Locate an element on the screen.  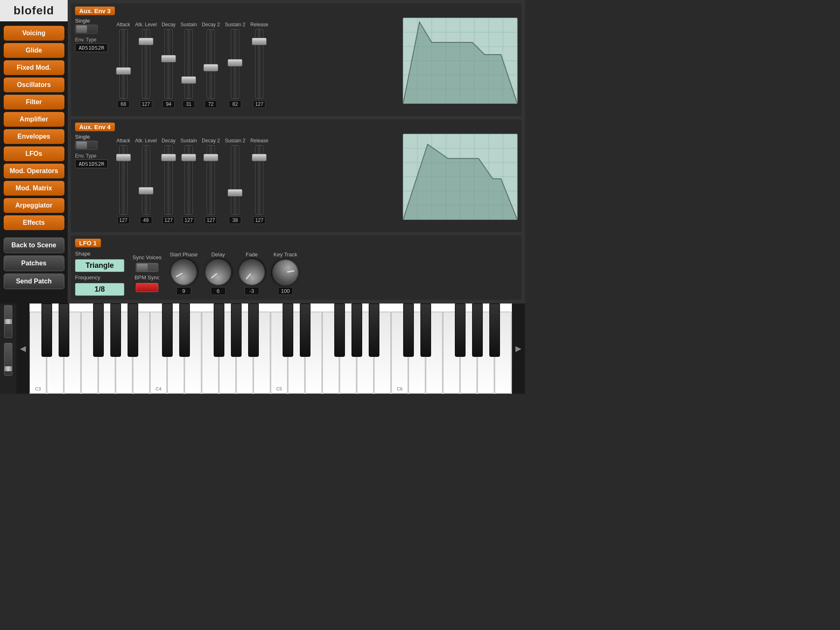
fade-value: -3 is located at coordinates (252, 291).